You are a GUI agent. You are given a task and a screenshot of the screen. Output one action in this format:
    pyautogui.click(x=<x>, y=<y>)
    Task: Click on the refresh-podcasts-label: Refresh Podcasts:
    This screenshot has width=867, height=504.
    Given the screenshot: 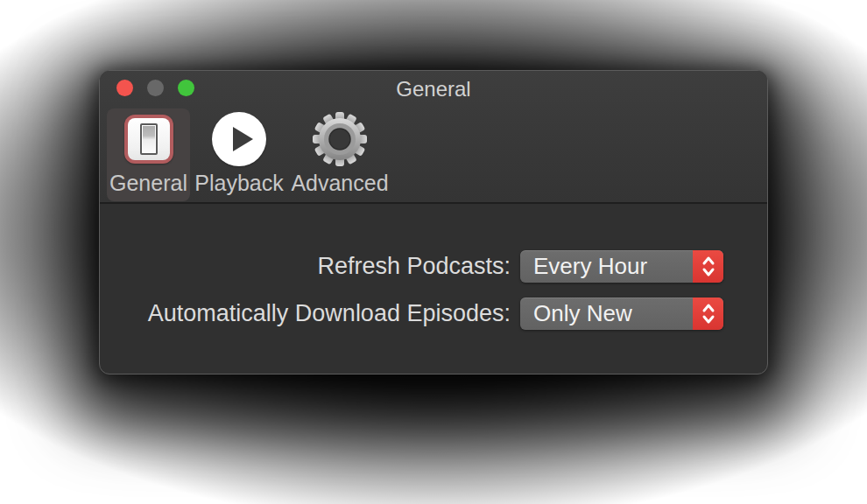 What is the action you would take?
    pyautogui.click(x=413, y=266)
    